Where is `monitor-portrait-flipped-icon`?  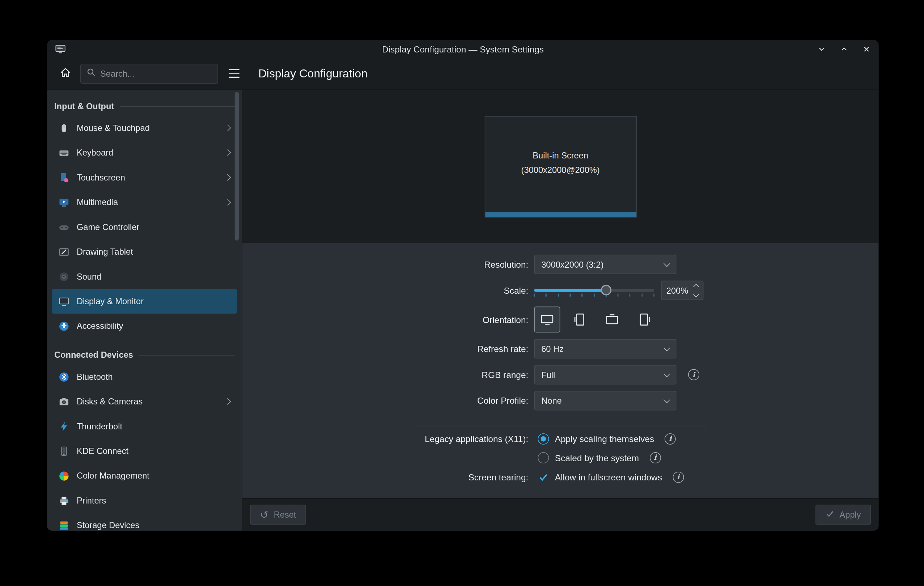 monitor-portrait-flipped-icon is located at coordinates (644, 319).